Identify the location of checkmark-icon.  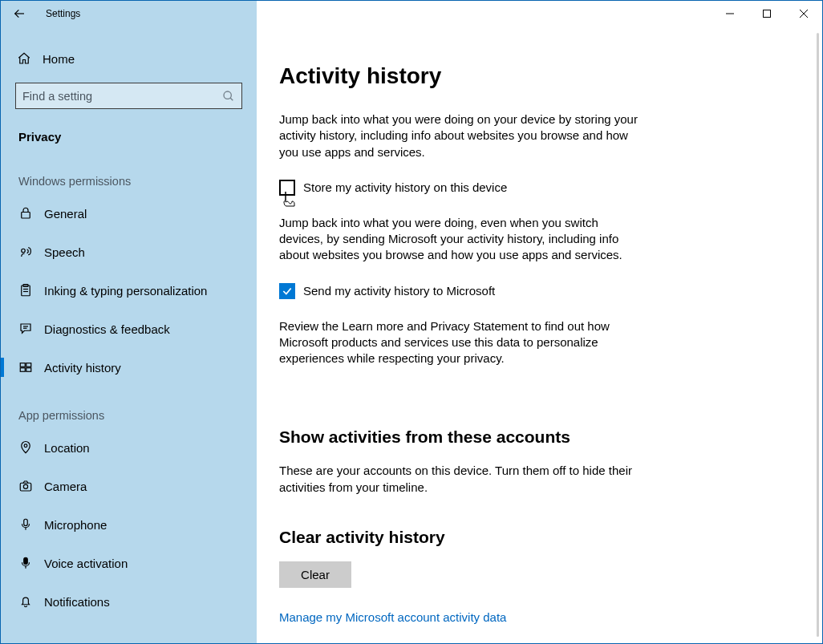
(287, 291).